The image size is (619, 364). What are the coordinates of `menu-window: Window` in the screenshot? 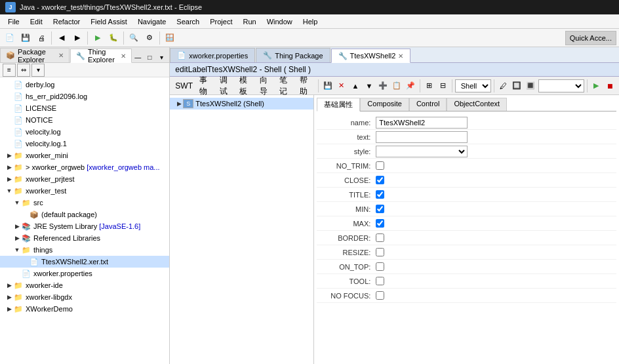 It's located at (279, 22).